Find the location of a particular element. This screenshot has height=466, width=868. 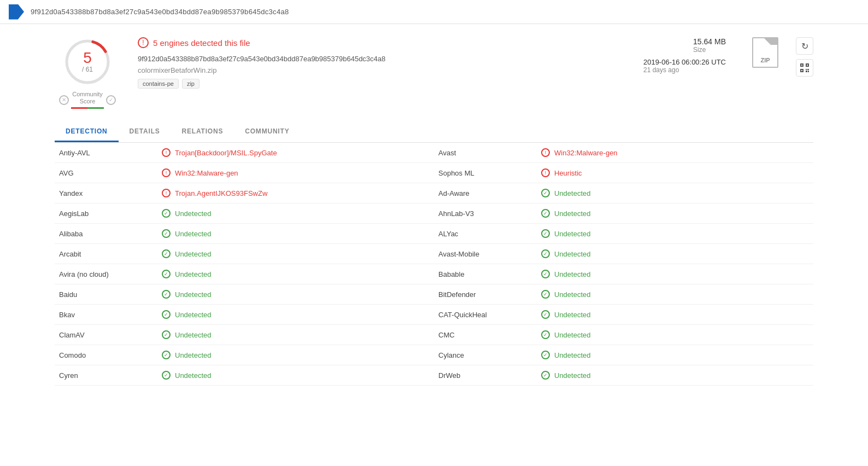

gauge-text: 5 / 61 is located at coordinates (87, 62).